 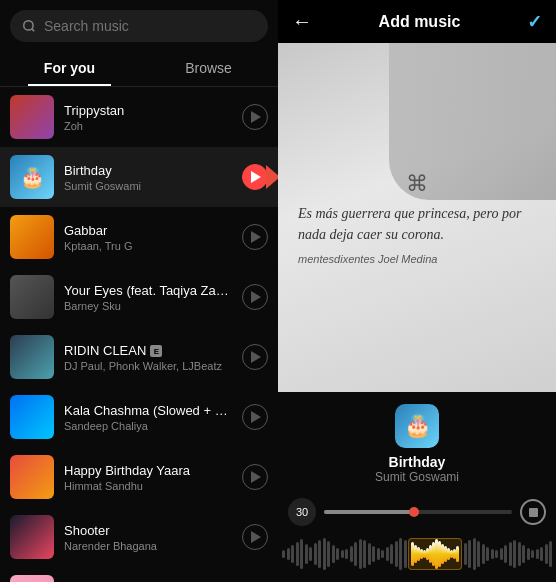 What do you see at coordinates (148, 350) in the screenshot?
I see `track-name: RIDIN CLEANE` at bounding box center [148, 350].